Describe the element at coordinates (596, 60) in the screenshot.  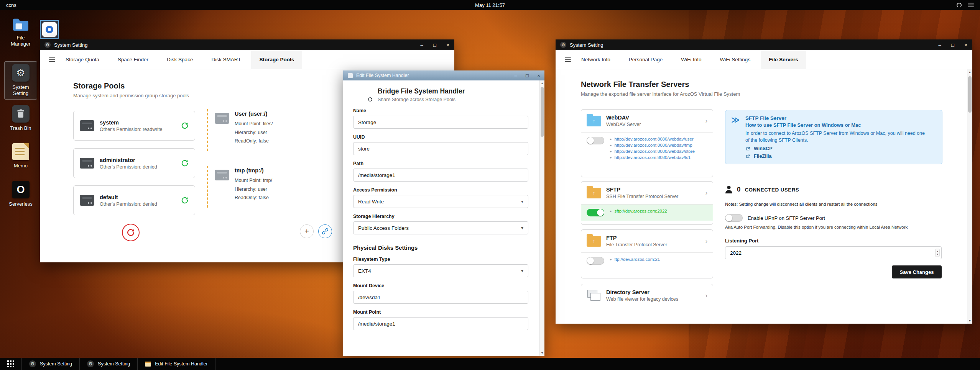
I see `tab-network-info: Network Info` at that location.